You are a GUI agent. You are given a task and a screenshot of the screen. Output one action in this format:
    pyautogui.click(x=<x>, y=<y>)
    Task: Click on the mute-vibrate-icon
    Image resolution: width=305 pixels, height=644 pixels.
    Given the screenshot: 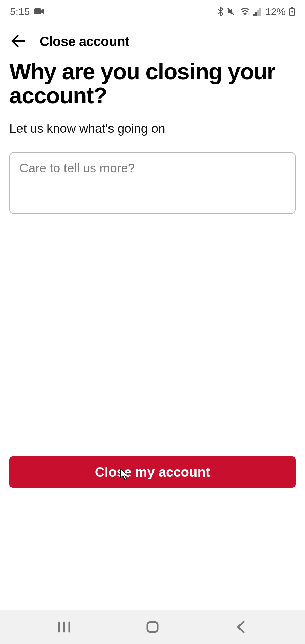 What is the action you would take?
    pyautogui.click(x=232, y=12)
    